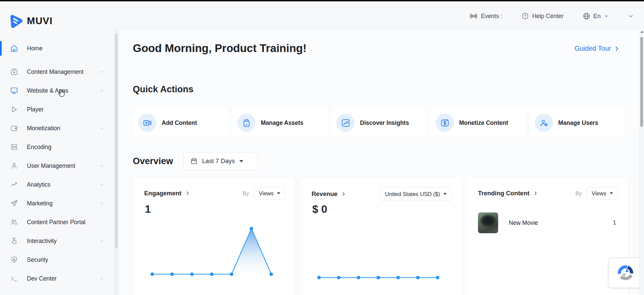 The image size is (644, 295). I want to click on engagement-metric-label: Views, so click(266, 193).